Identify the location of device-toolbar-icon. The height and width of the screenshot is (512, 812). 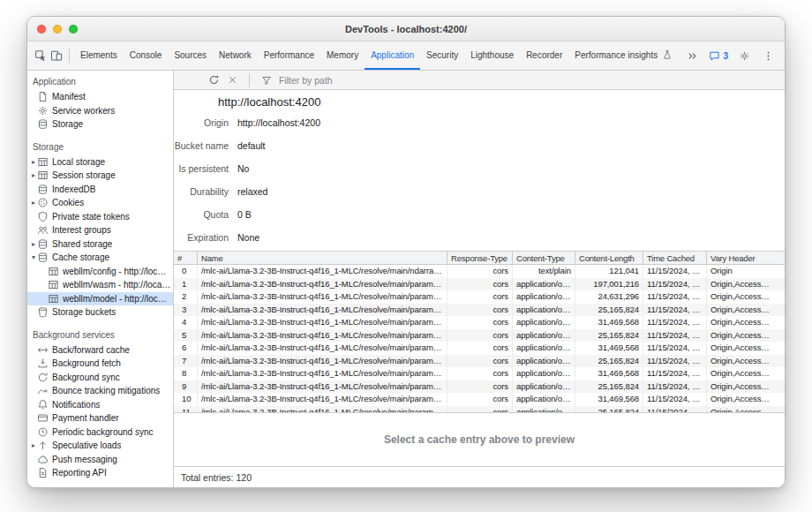
(56, 56).